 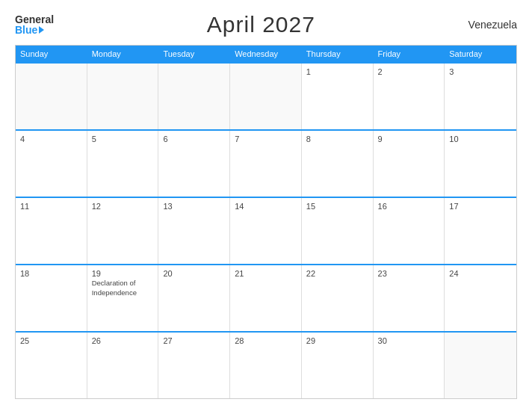 What do you see at coordinates (409, 54) in the screenshot?
I see `header-friday: Friday` at bounding box center [409, 54].